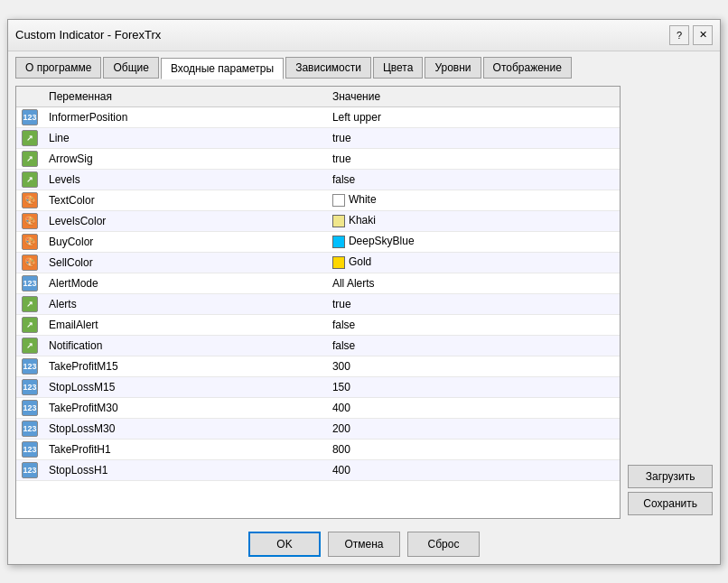  What do you see at coordinates (185, 200) in the screenshot?
I see `param-name: TextColor` at bounding box center [185, 200].